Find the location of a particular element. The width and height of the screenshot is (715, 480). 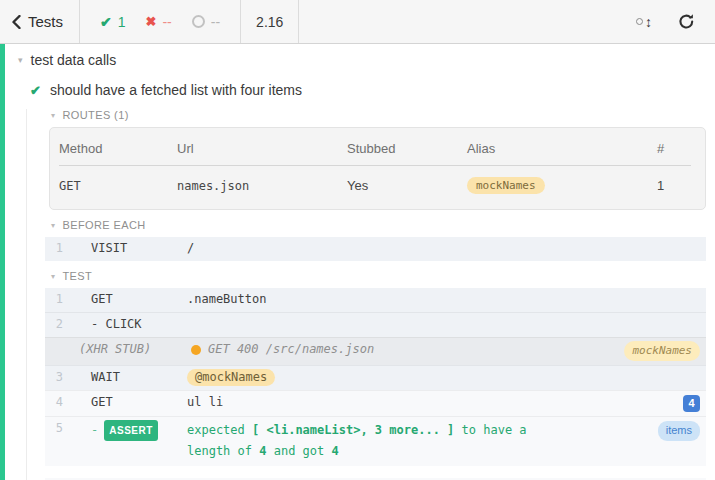

pending-circle-icon is located at coordinates (198, 22).